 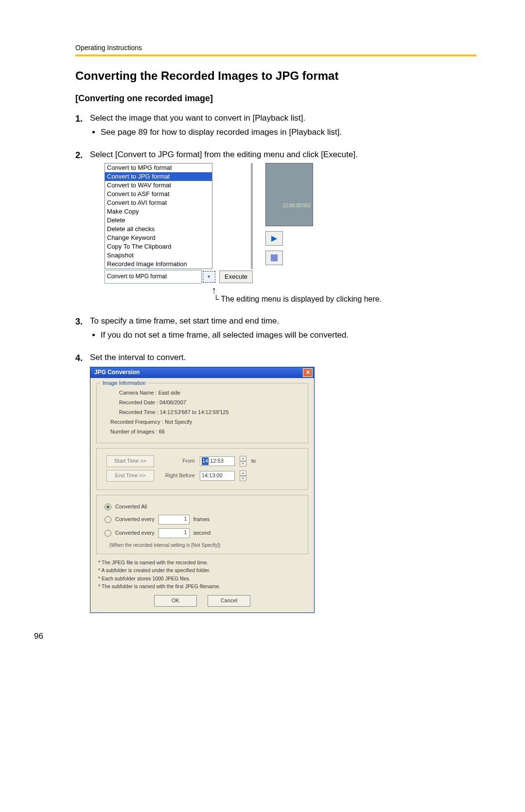 I want to click on dialog-titlebar: JPG Conversion ✕, so click(x=202, y=373).